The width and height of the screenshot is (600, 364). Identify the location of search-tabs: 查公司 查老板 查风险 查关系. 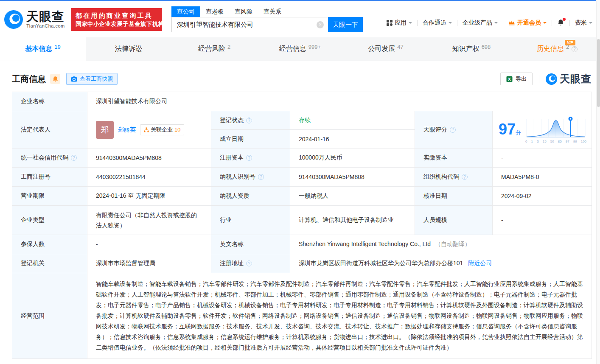
(267, 12).